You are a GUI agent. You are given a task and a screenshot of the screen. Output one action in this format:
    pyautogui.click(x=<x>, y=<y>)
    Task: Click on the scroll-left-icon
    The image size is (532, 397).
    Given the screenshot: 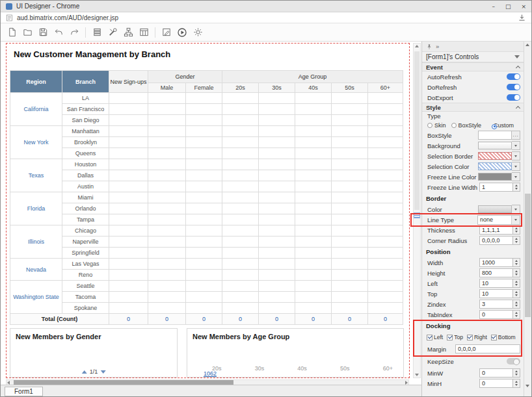 What is the action you would take?
    pyautogui.click(x=8, y=383)
    